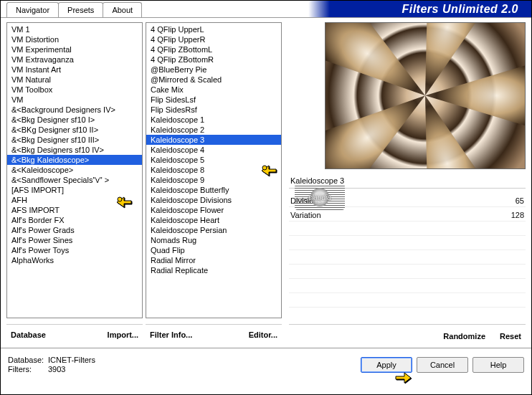 This screenshot has width=532, height=395. What do you see at coordinates (442, 365) in the screenshot?
I see `dialog-buttons: Apply Cancel Help` at bounding box center [442, 365].